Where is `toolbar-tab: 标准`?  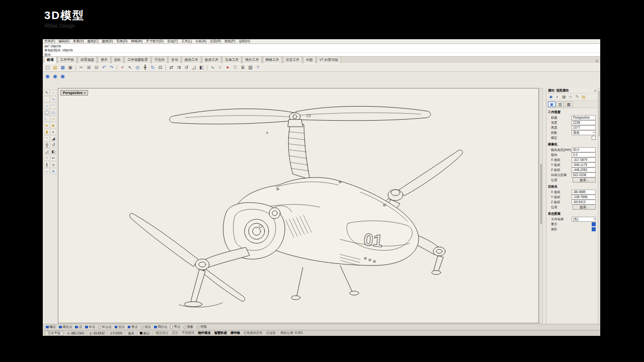 toolbar-tab: 标准 is located at coordinates (50, 60).